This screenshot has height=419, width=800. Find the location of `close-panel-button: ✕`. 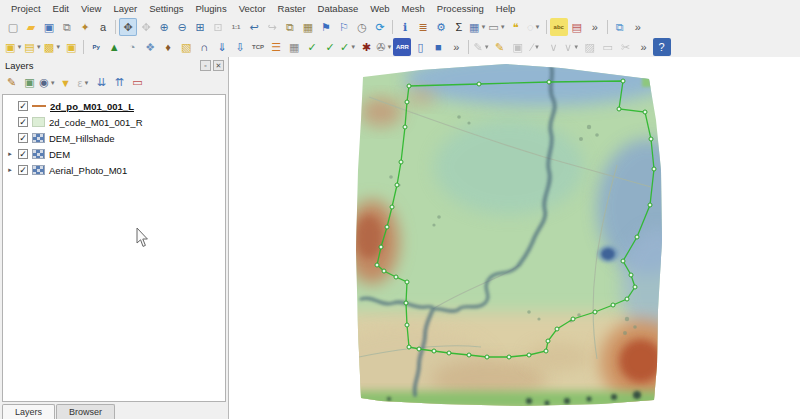

close-panel-button: ✕ is located at coordinates (218, 66).